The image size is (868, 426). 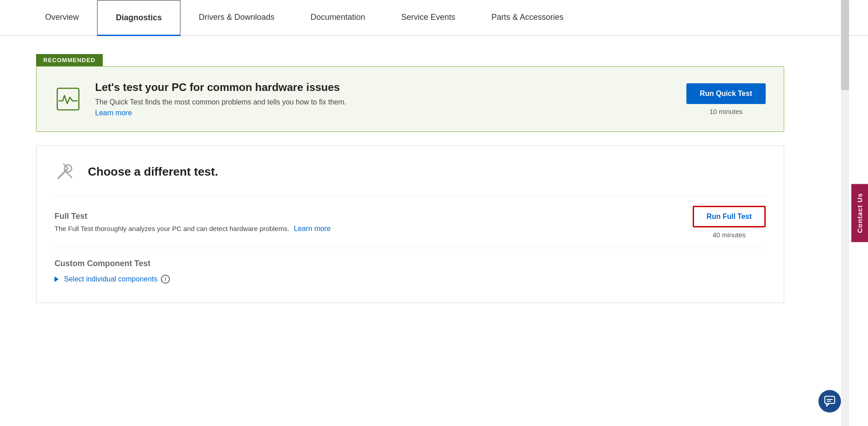 I want to click on recommended-card-body: Let's test your PC for common hardware i…, so click(x=382, y=99).